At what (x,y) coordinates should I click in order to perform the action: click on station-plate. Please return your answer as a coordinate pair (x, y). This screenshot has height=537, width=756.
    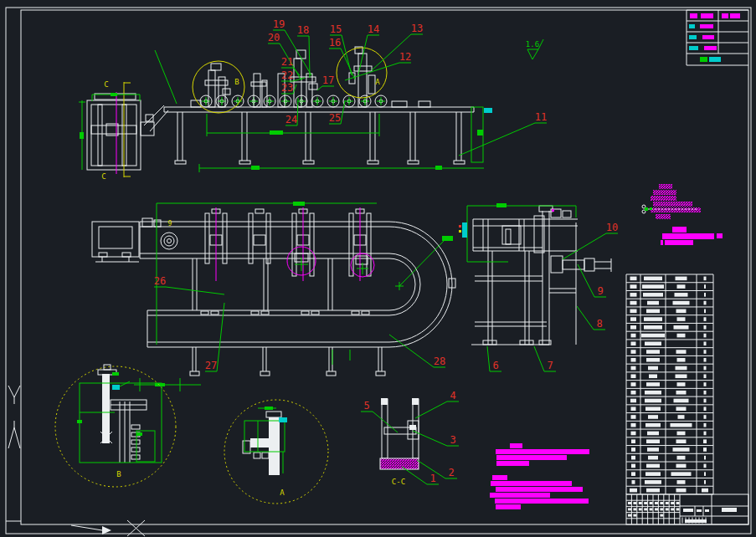
    Looking at the image, I should click on (295, 244).